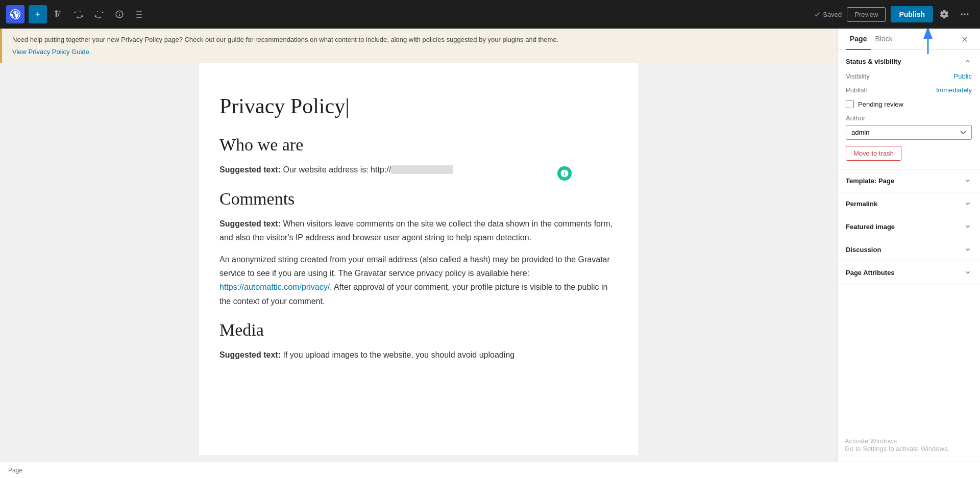 This screenshot has height=478, width=980. I want to click on author-label: Author, so click(909, 118).